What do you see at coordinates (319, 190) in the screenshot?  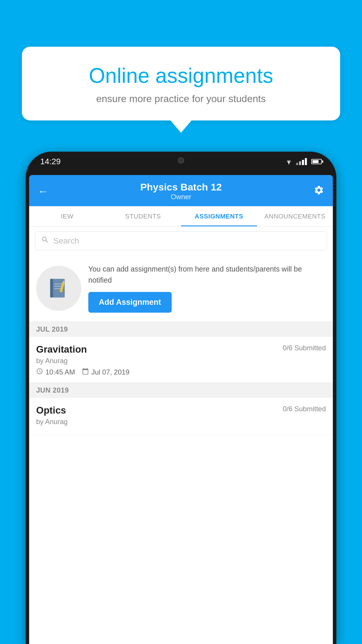 I see `gear-icon` at bounding box center [319, 190].